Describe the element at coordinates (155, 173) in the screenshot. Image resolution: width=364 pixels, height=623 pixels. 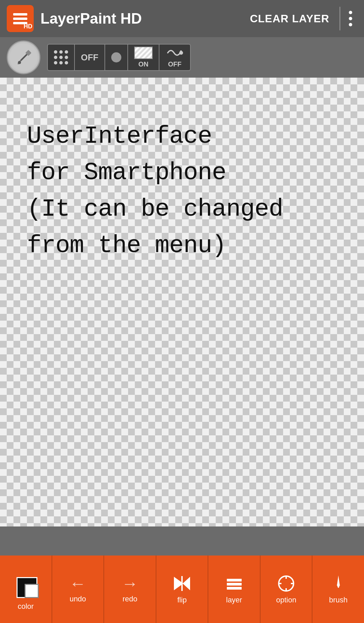
I see `canvas-line-2: for Smartphone` at that location.